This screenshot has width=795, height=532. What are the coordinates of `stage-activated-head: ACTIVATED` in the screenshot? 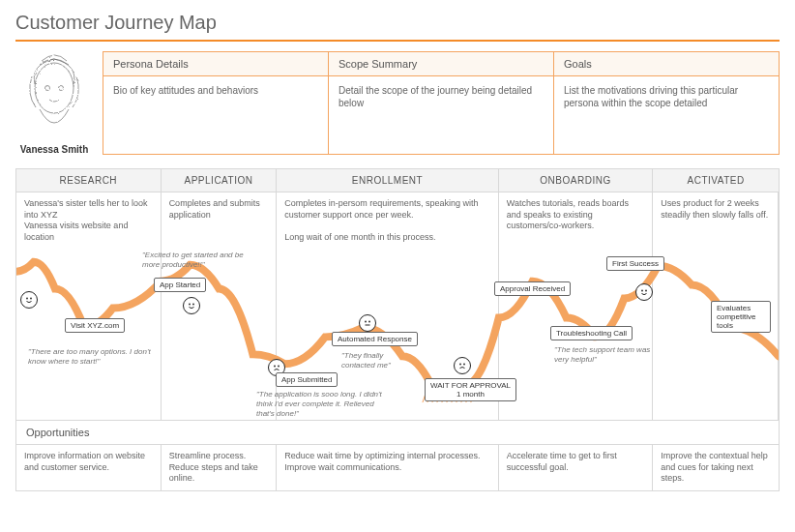 It's located at (716, 181).